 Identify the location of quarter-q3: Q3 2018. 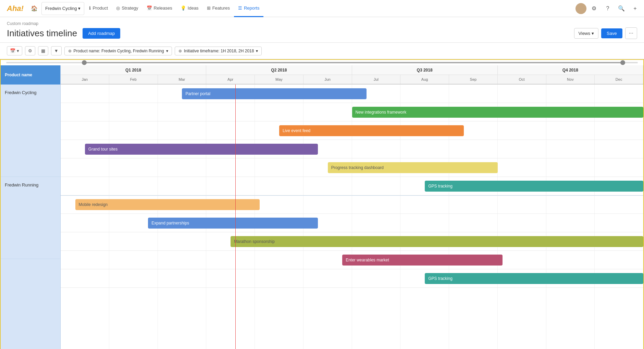
(425, 70).